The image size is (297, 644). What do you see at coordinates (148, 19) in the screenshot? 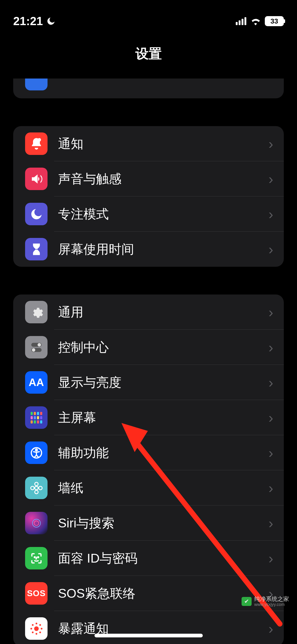
I see `status-bar: 21:21 33` at bounding box center [148, 19].